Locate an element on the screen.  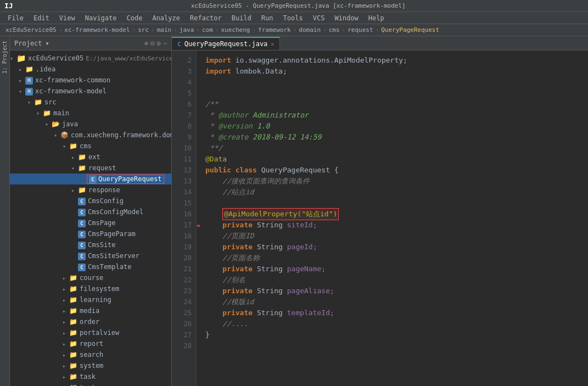
line-number-9: 9 is located at coordinates (184, 137).